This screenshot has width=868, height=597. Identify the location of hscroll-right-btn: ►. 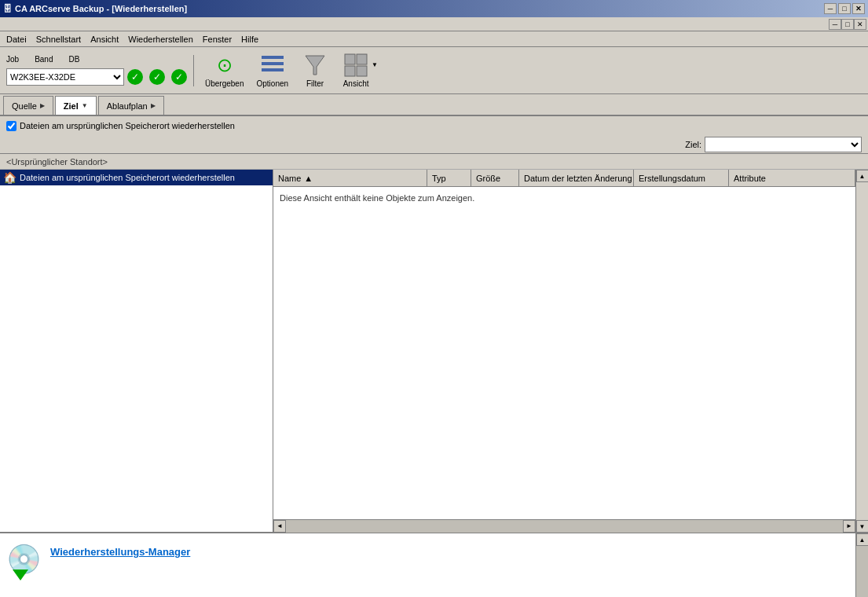
(849, 526).